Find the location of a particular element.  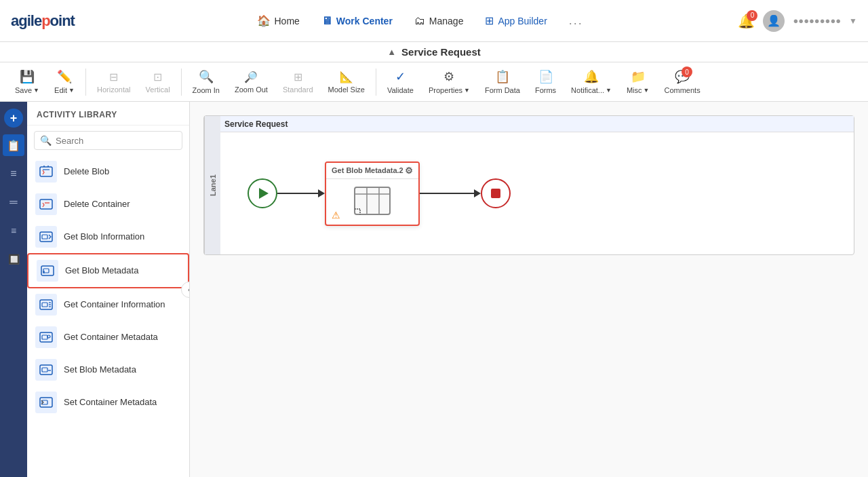

task-header: Get Blob Metadata.2 ⚙ is located at coordinates (372, 171).